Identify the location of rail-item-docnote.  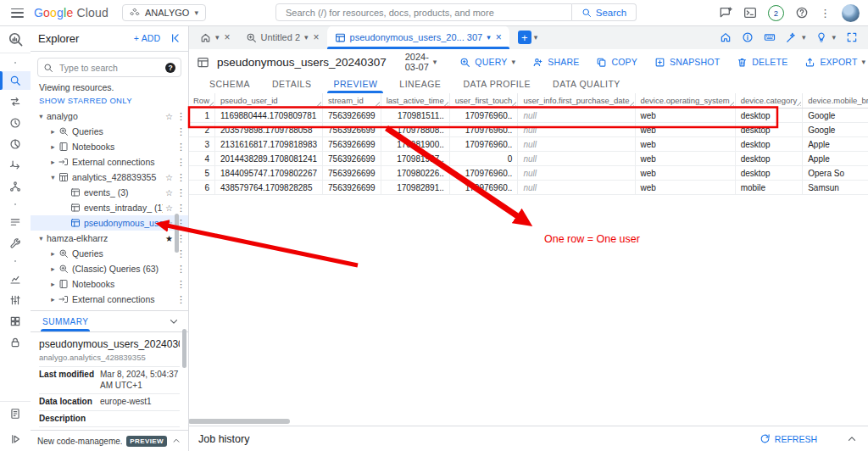
(15, 414).